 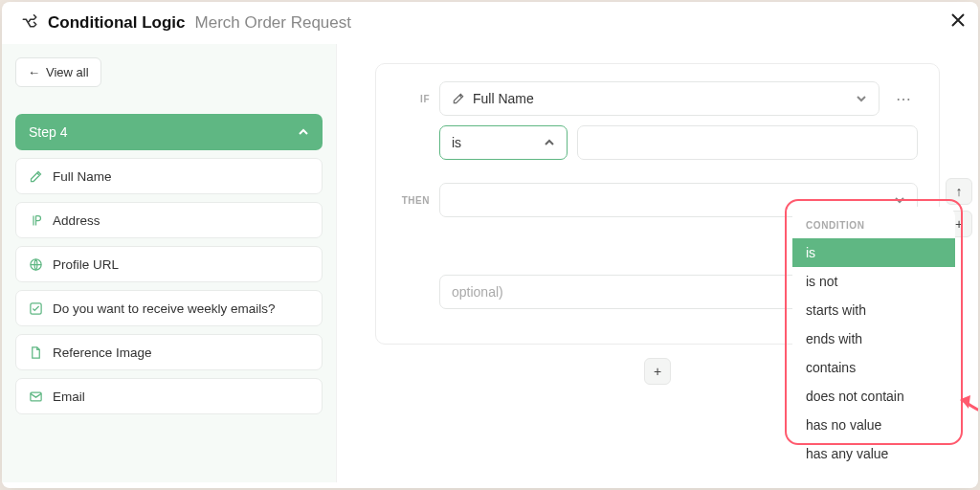 I want to click on condition-dropdown: CONDITION is is not starts with ends wit…, so click(x=874, y=343).